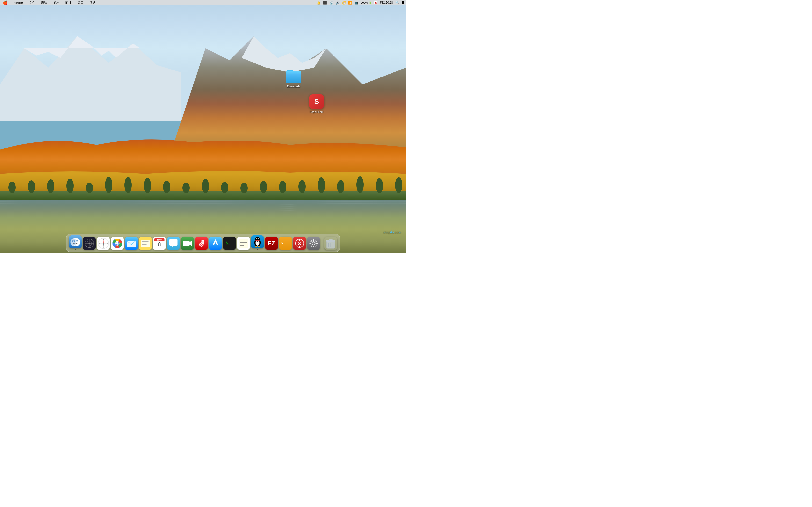 This screenshot has height=507, width=812. Describe the element at coordinates (89, 243) in the screenshot. I see `launchpad-icon` at that location.